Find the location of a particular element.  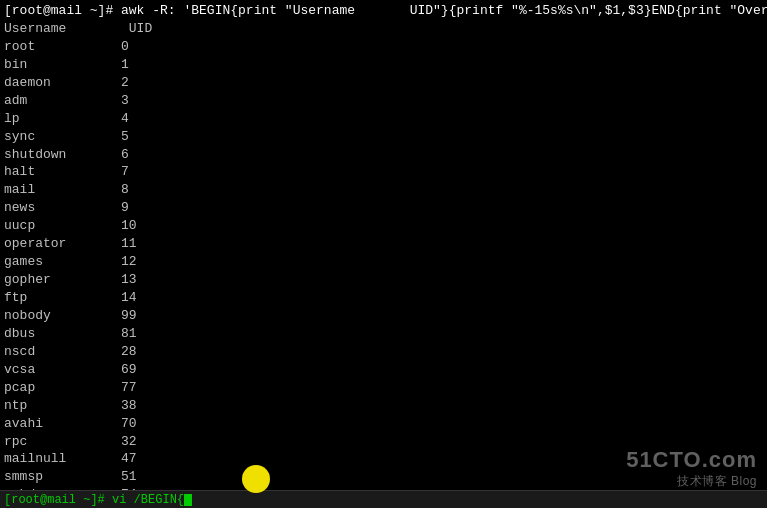

bottom-prompt: [root@mail ~]# vi /BEGIN{ is located at coordinates (94, 500).